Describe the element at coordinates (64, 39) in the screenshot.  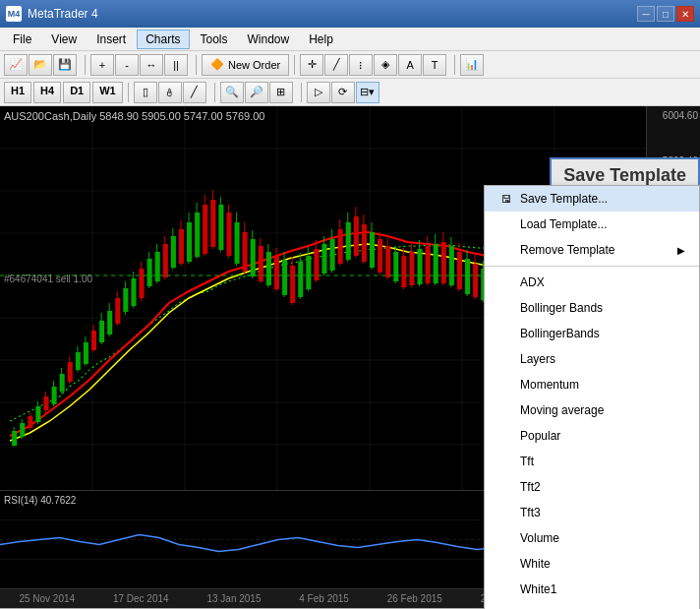
I see `menu-view: View` at that location.